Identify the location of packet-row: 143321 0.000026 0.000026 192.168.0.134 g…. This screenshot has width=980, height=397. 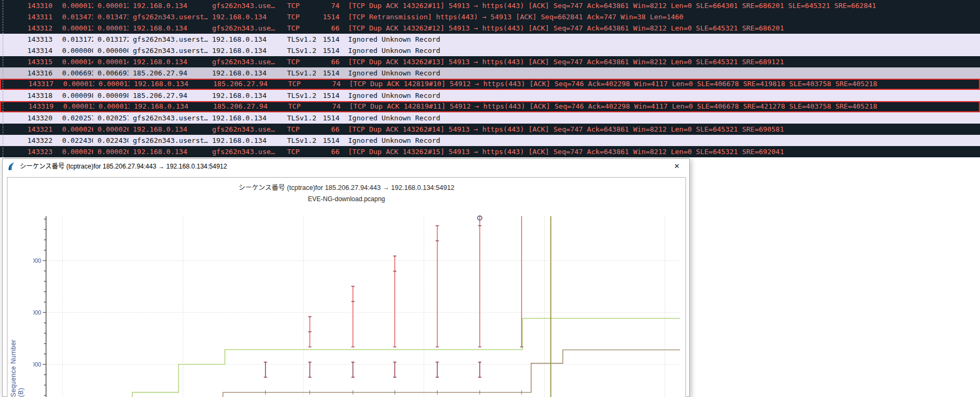
(490, 129).